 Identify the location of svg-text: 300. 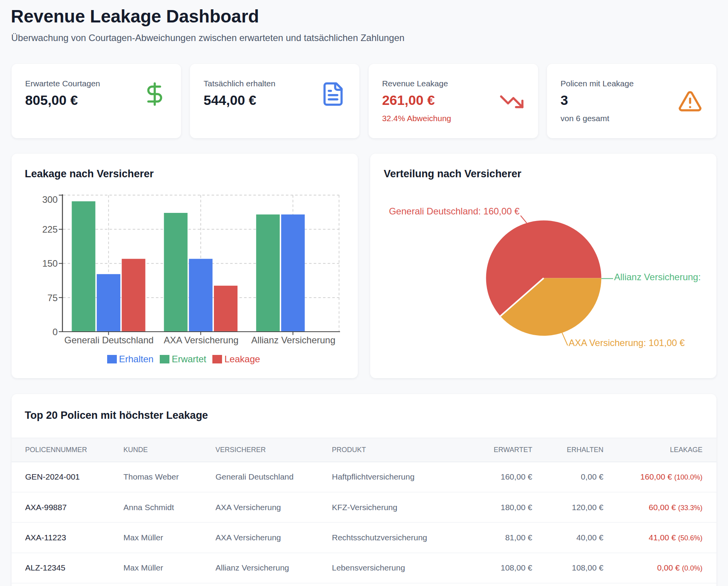
(50, 200).